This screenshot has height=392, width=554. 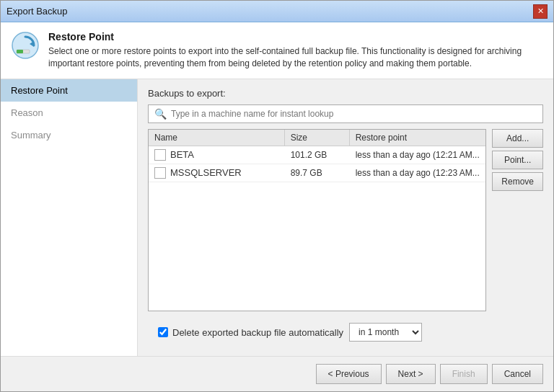 I want to click on header-description: Select one or more restore points to exp…, so click(x=296, y=58).